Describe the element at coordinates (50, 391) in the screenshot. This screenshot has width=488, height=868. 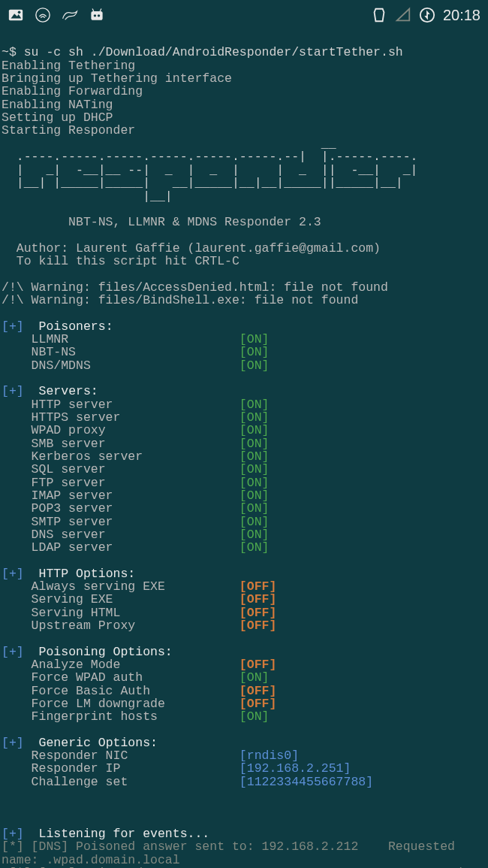
I see `section-header: [+] Servers:` at that location.